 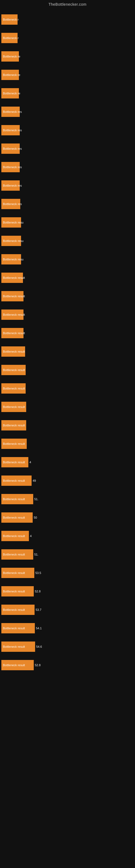 What do you see at coordinates (68, 4) in the screenshot?
I see `site-title: TheBottlenecker.com` at bounding box center [68, 4].